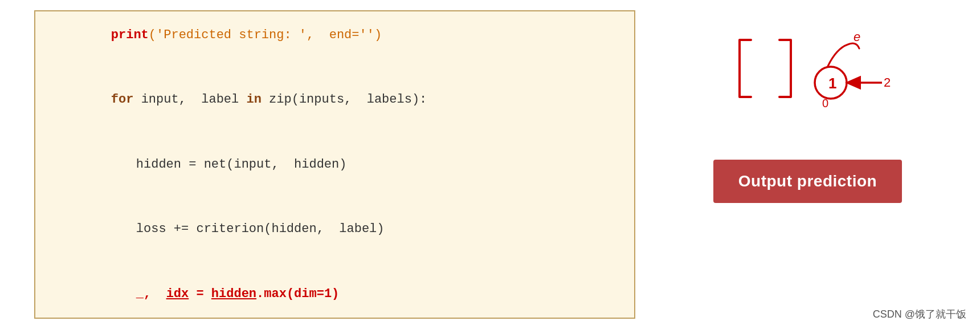 This screenshot has height=329, width=980. What do you see at coordinates (808, 181) in the screenshot?
I see `output-prediction-badge: Output prediction` at bounding box center [808, 181].